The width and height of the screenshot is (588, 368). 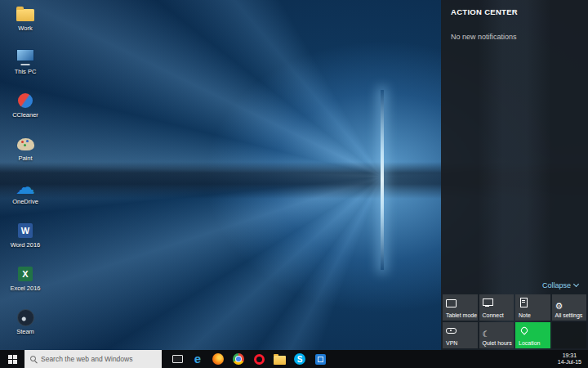 What do you see at coordinates (524, 303) in the screenshot?
I see `note-icon` at bounding box center [524, 303].